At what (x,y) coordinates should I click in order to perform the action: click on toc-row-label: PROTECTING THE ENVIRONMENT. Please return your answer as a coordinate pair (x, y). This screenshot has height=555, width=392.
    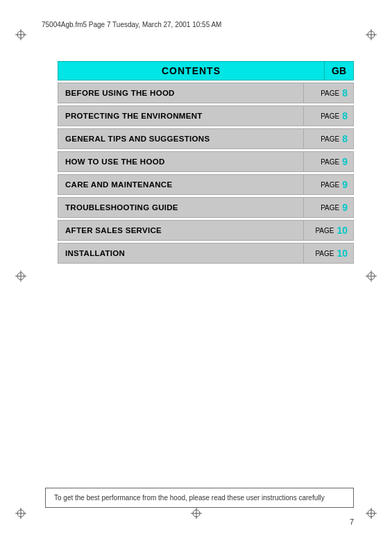
    Looking at the image, I should click on (180, 116).